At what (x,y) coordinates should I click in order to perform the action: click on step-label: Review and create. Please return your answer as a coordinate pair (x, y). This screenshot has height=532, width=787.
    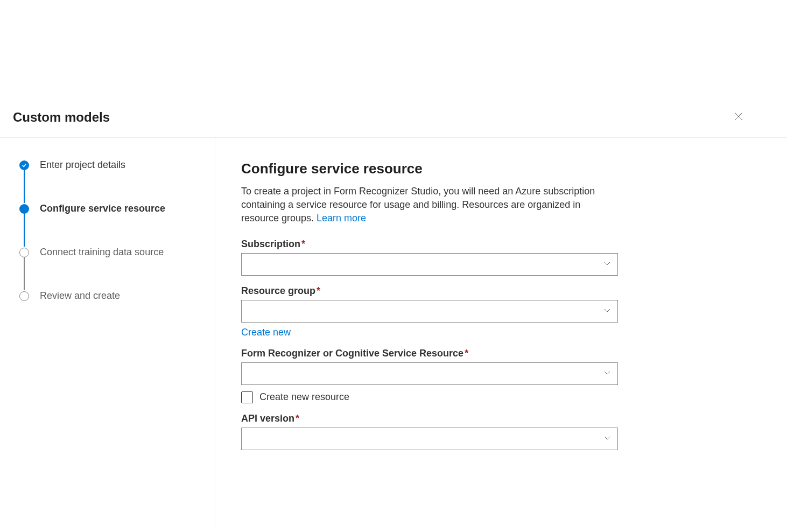
    Looking at the image, I should click on (80, 296).